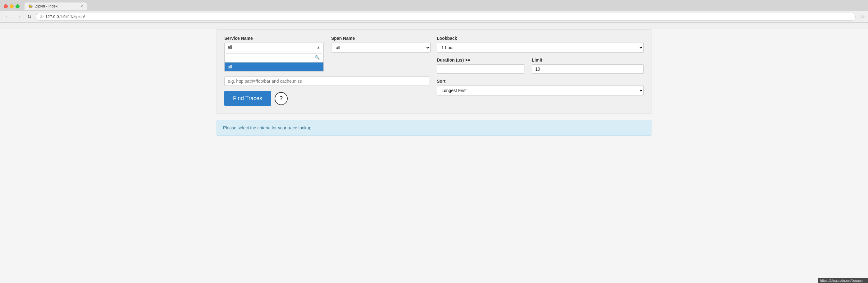  I want to click on browser-dots, so click(11, 6).